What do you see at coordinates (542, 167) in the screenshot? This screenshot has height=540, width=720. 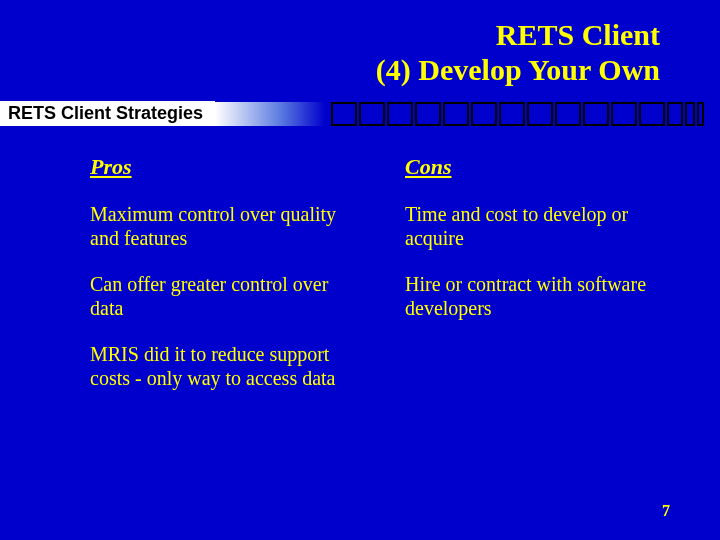 I see `cons-header: Cons` at bounding box center [542, 167].